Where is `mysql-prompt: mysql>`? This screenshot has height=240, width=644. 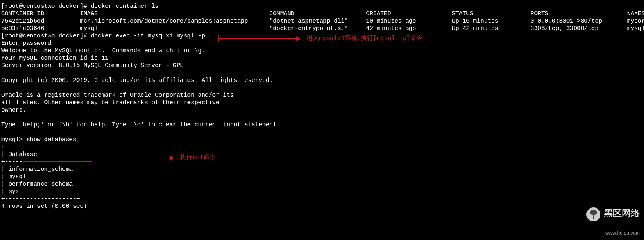 mysql-prompt: mysql> is located at coordinates (14, 140).